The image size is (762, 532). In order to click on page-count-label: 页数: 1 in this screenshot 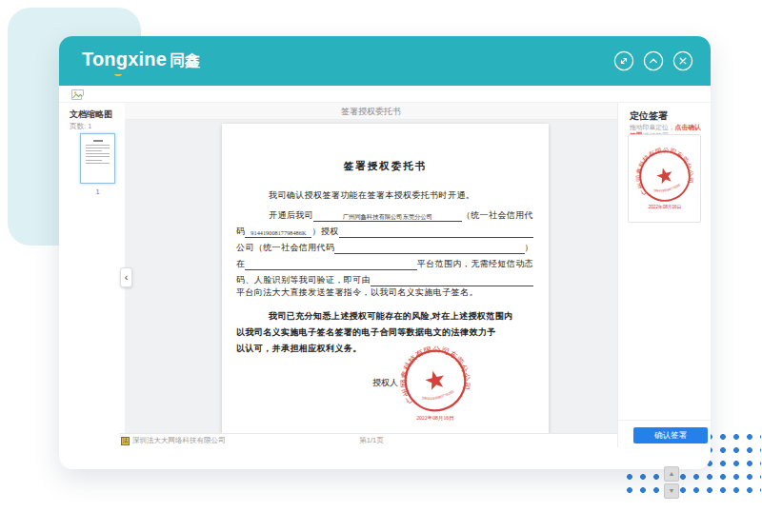, I will do `click(80, 127)`.